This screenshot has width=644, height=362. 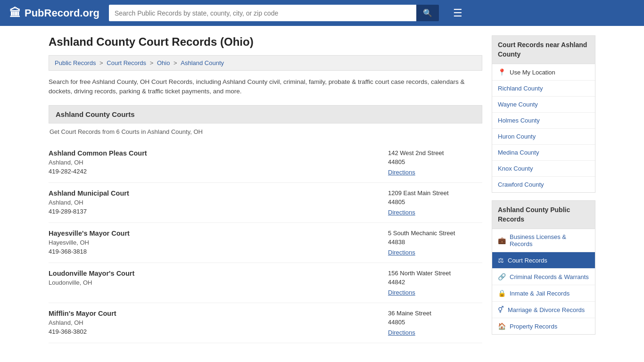 What do you see at coordinates (435, 153) in the screenshot?
I see `address-street: 142 West 2nd Street` at bounding box center [435, 153].